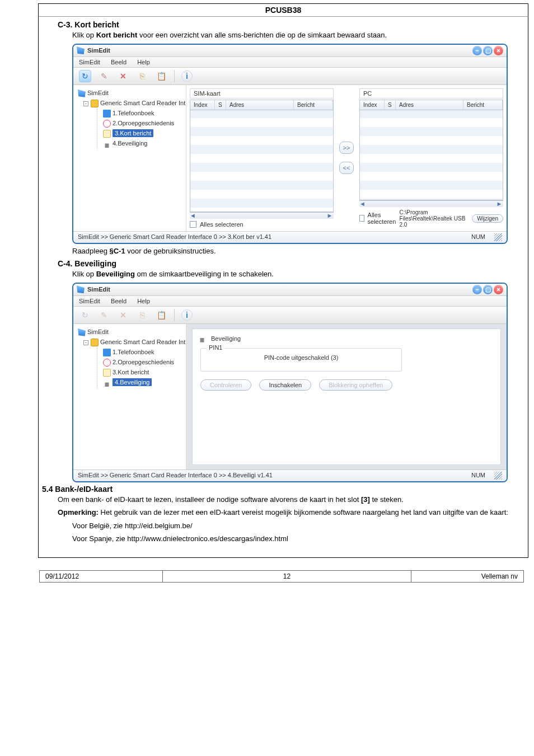  I want to click on message-icon, so click(107, 373).